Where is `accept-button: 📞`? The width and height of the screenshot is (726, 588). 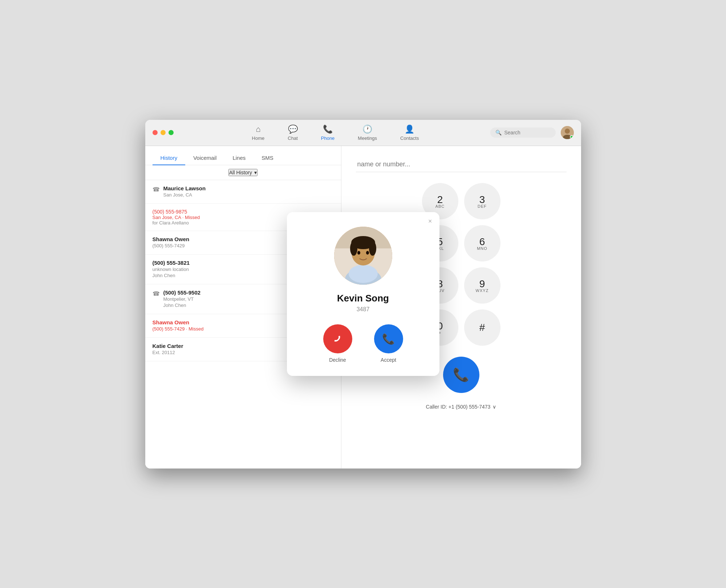
accept-button: 📞 is located at coordinates (389, 339).